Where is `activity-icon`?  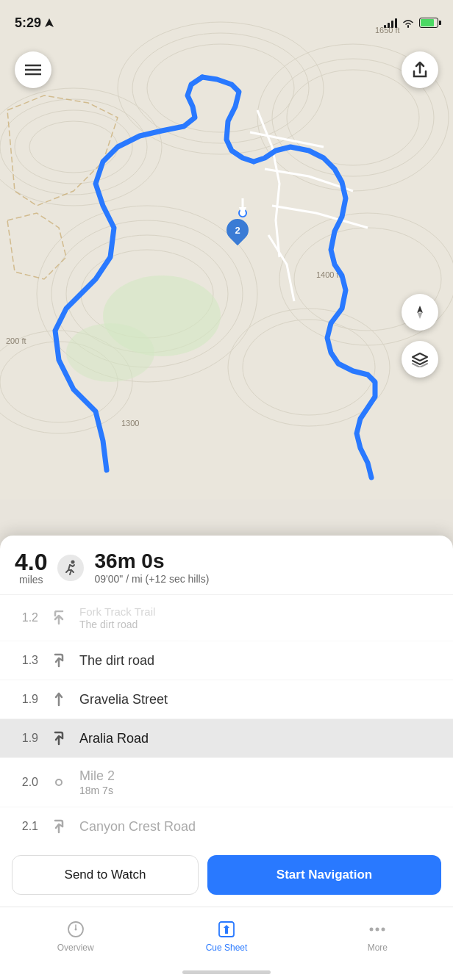
activity-icon is located at coordinates (71, 568).